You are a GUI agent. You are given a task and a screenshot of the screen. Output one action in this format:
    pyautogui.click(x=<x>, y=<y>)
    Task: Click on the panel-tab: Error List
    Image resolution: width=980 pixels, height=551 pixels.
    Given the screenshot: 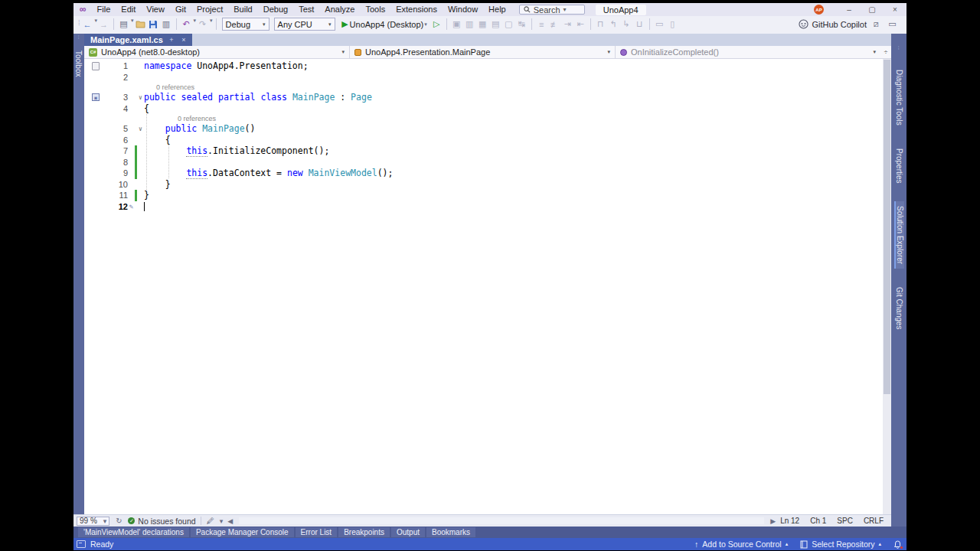 What is the action you would take?
    pyautogui.click(x=317, y=533)
    